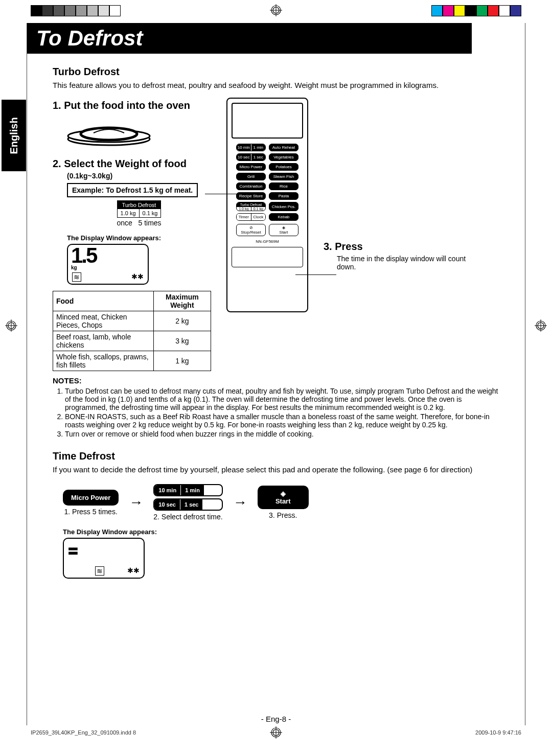 This screenshot has width=552, height=756. Describe the element at coordinates (284, 230) in the screenshot. I see `start-button: ◈Start` at that location.